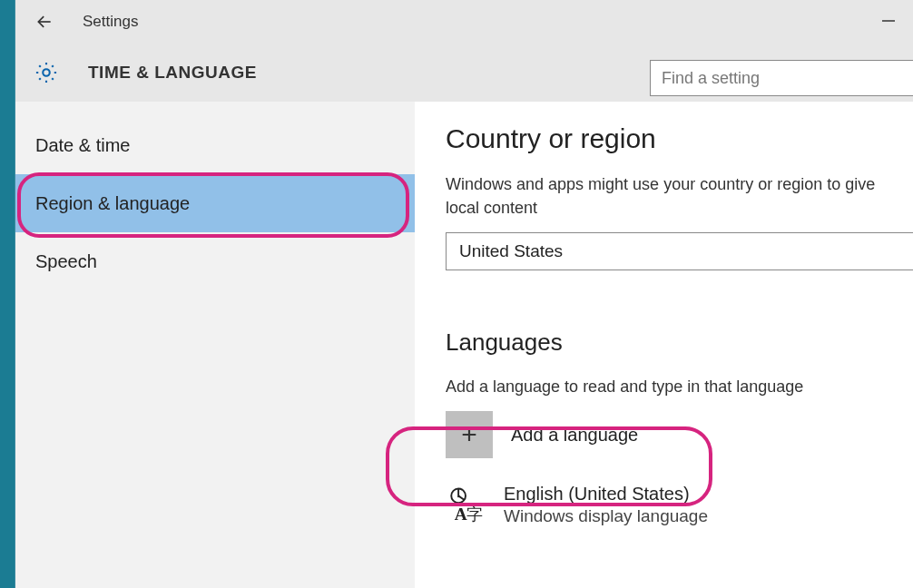 The width and height of the screenshot is (913, 588). Describe the element at coordinates (475, 514) in the screenshot. I see `svg-text: 字` at that location.